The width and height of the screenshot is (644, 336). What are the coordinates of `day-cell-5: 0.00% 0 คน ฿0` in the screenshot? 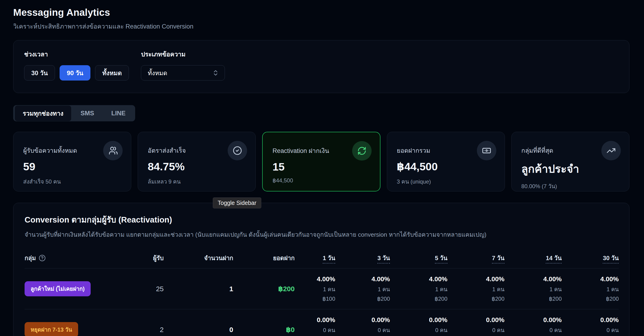 It's located at (419, 323).